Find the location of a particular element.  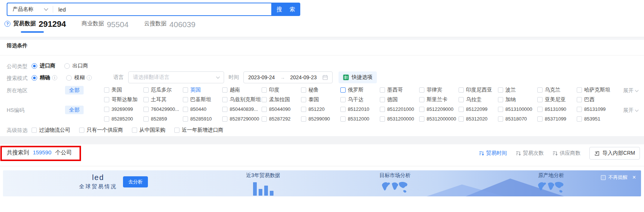

banner-card-target-market: 目标市场分析 is located at coordinates (395, 184).